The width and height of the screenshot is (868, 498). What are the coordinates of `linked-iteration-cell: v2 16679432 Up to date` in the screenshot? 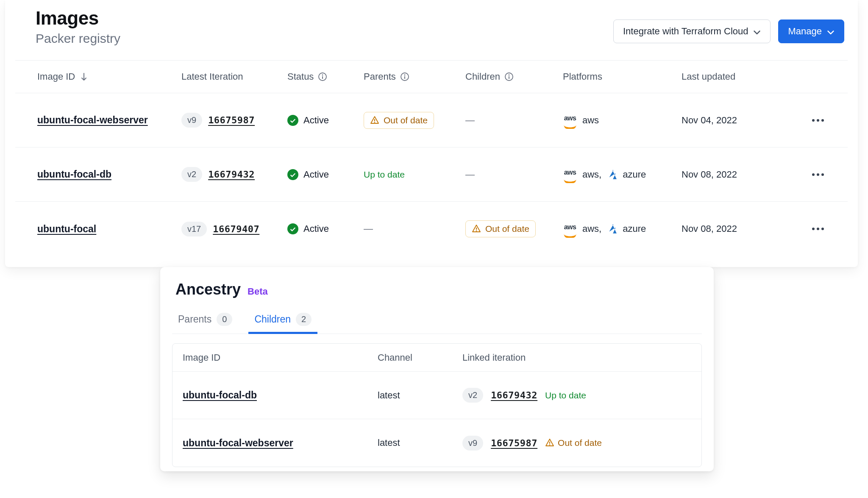 It's located at (577, 395).